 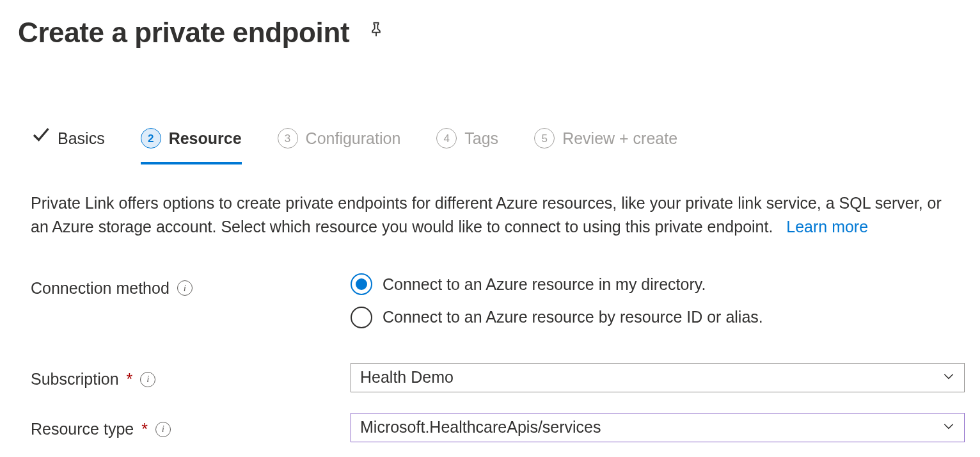 I want to click on radio-label: Connect to an Azure resource by resource…, so click(x=573, y=317).